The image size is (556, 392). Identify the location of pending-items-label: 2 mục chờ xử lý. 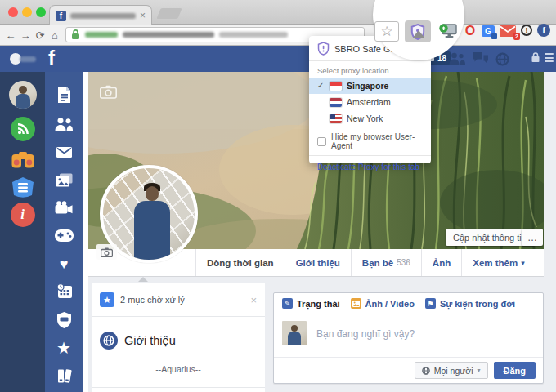
(182, 300).